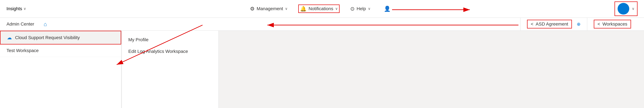 The height and width of the screenshot is (108, 644). What do you see at coordinates (60, 51) in the screenshot?
I see `test-workspace-item: Test Workspace` at bounding box center [60, 51].